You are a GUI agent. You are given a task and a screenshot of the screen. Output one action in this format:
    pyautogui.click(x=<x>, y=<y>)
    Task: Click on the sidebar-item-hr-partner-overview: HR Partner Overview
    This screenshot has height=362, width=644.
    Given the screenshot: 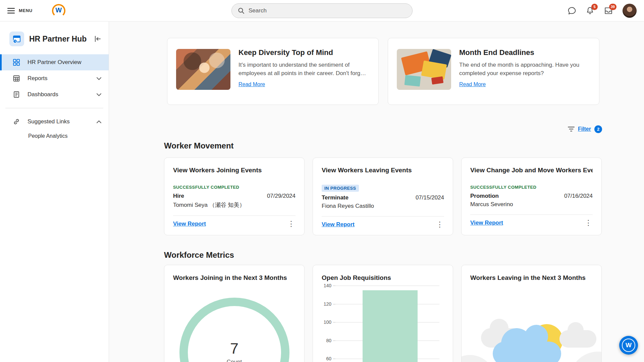 What is the action you would take?
    pyautogui.click(x=54, y=62)
    